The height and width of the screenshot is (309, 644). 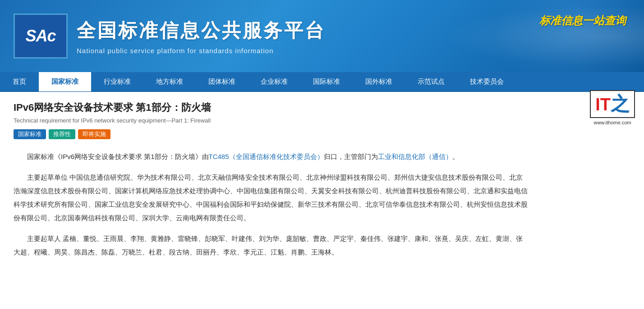 I want to click on header-slogan: 标准信息一站查询, so click(x=583, y=21).